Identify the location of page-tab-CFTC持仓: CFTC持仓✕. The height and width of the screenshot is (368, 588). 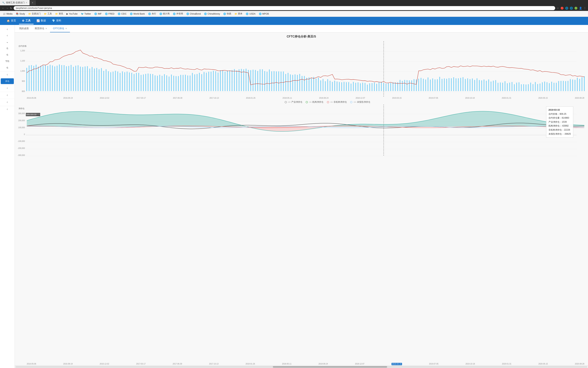
(60, 29).